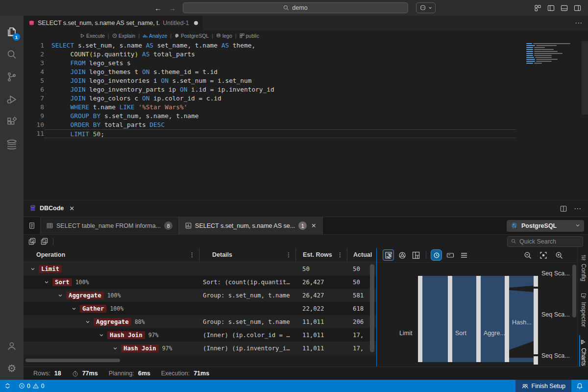 The height and width of the screenshot is (392, 588). Describe the element at coordinates (426, 8) in the screenshot. I see `copilot-menu-button` at that location.